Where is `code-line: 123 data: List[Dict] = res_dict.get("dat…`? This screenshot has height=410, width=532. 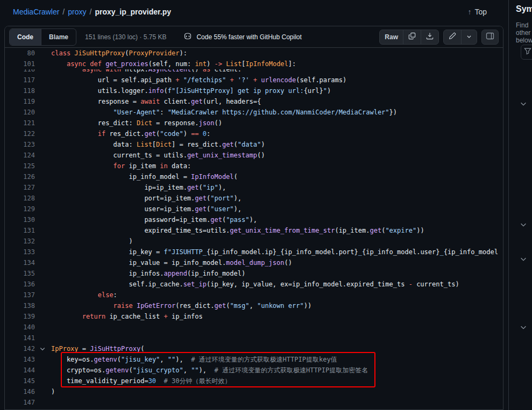 code-line: 123 data: List[Dict] = res_dict.get("dat… is located at coordinates (254, 145).